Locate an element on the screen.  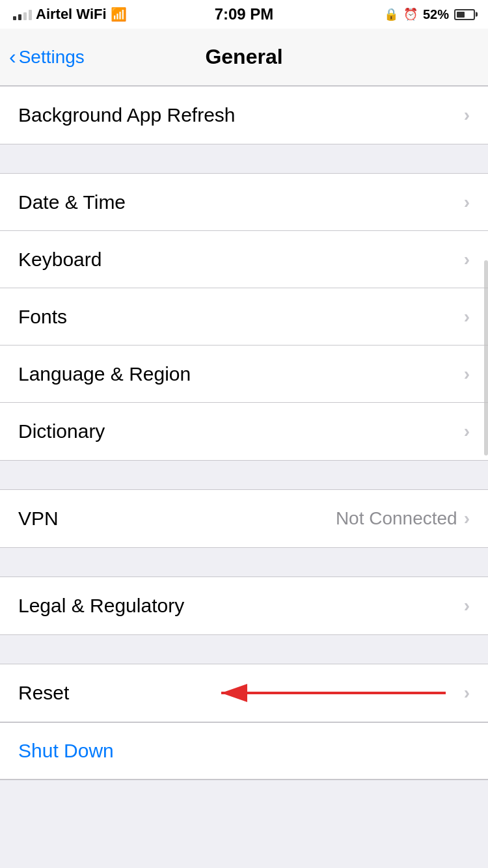
section-reset: Reset › is located at coordinates (244, 693).